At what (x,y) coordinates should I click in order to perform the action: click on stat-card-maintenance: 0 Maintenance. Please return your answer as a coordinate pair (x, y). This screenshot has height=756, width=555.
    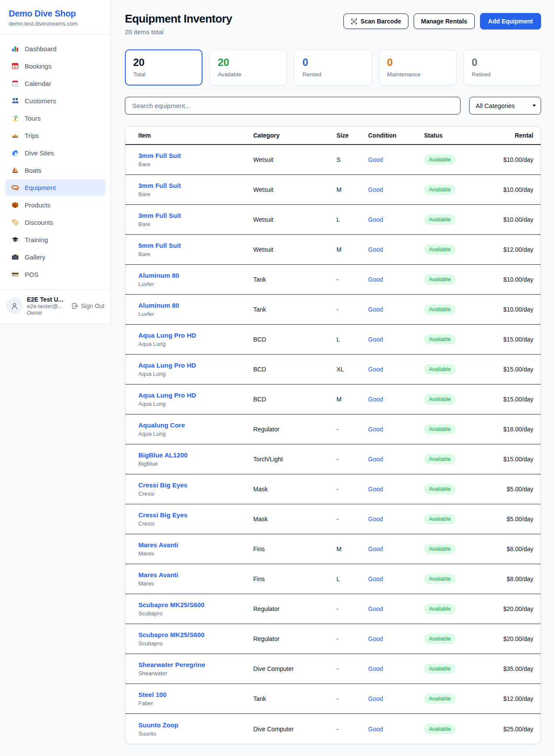
    Looking at the image, I should click on (418, 68).